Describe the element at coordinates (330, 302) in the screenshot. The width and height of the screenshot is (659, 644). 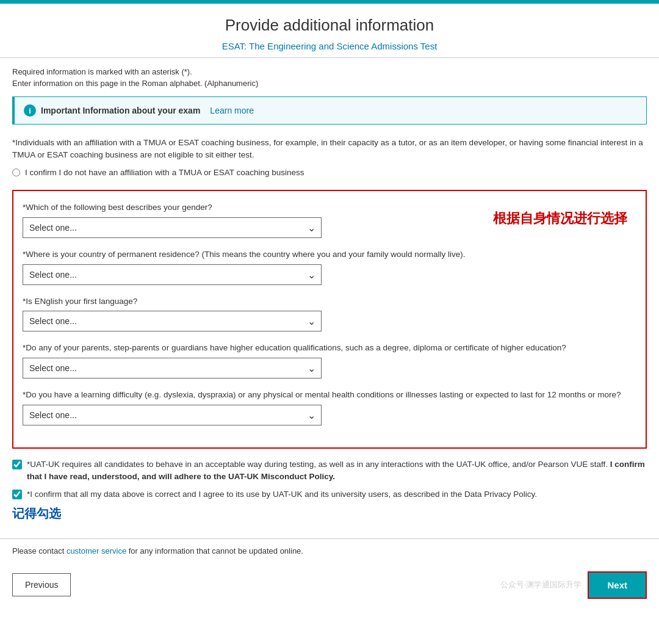
I see `english-label: *Is ENglish your first language?` at that location.